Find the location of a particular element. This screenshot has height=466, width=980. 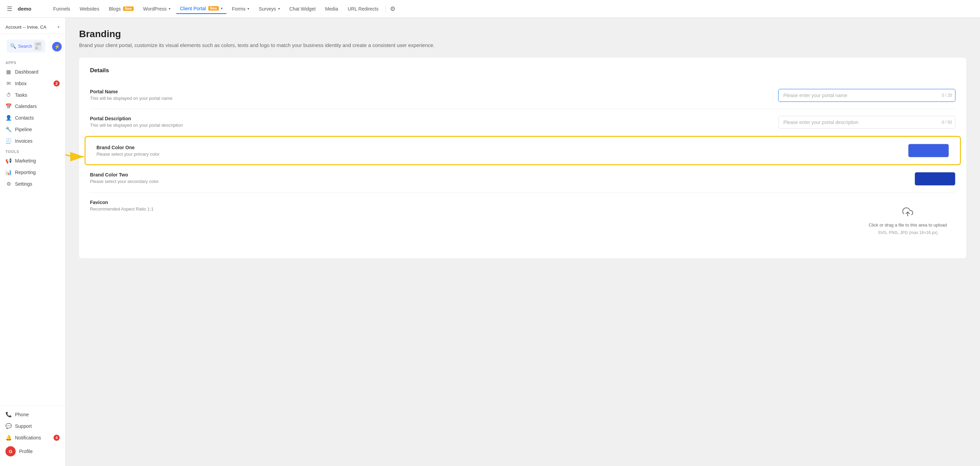

sidebar-item-settings: ⚙ Settings is located at coordinates (33, 184).